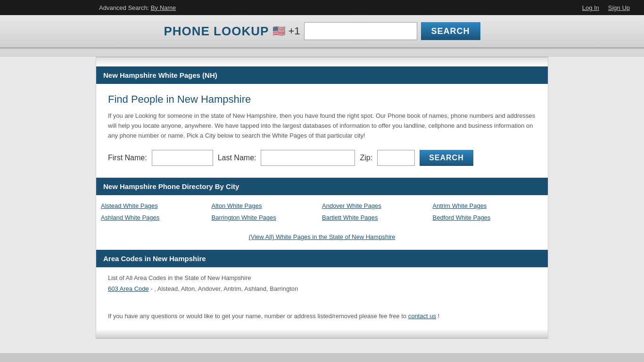  What do you see at coordinates (182, 158) in the screenshot?
I see `first-name-input` at bounding box center [182, 158].